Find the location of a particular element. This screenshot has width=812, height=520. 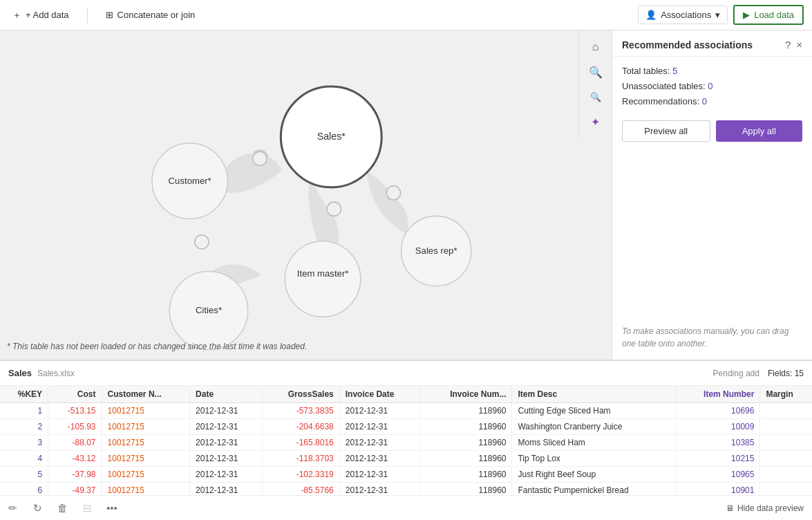

table-cell: Washington Cranberry Juice is located at coordinates (594, 427).